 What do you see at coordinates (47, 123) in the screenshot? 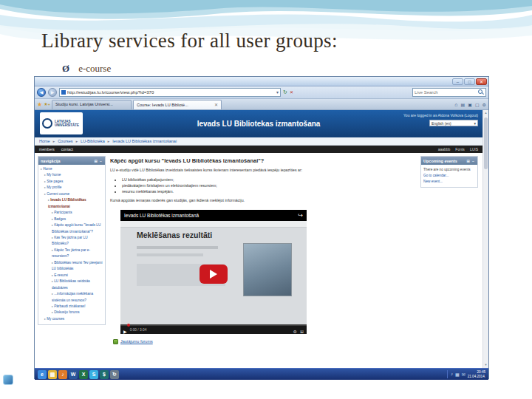
I see `logo-emblem-icon` at bounding box center [47, 123].